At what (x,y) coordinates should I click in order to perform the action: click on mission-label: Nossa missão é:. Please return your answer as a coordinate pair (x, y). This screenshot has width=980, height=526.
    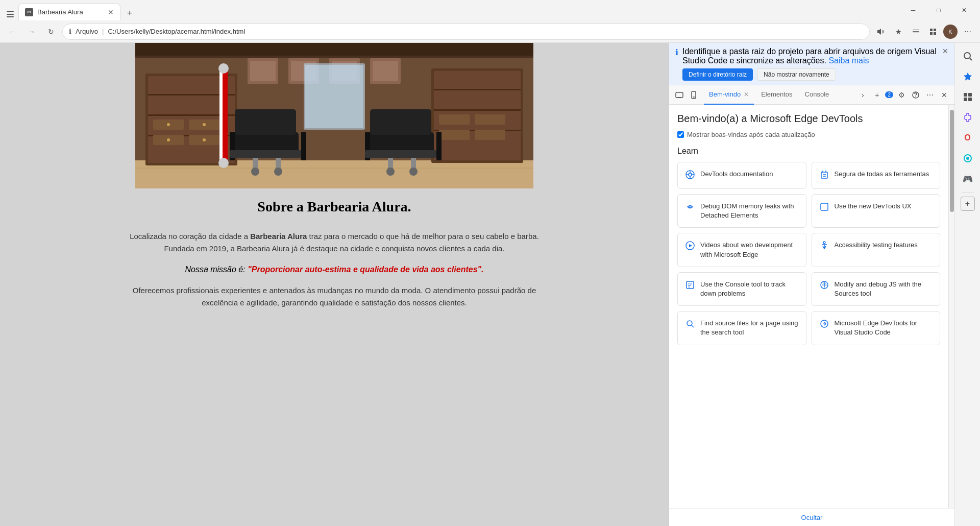
    Looking at the image, I should click on (216, 270).